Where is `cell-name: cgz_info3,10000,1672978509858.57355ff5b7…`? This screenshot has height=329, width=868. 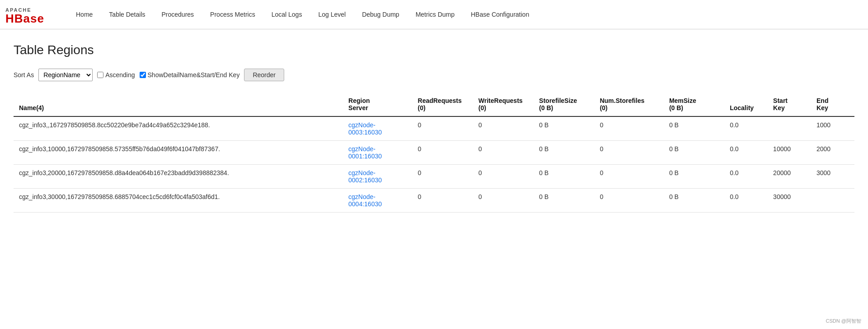 cell-name: cgz_info3,10000,1672978509858.57355ff5b7… is located at coordinates (178, 153).